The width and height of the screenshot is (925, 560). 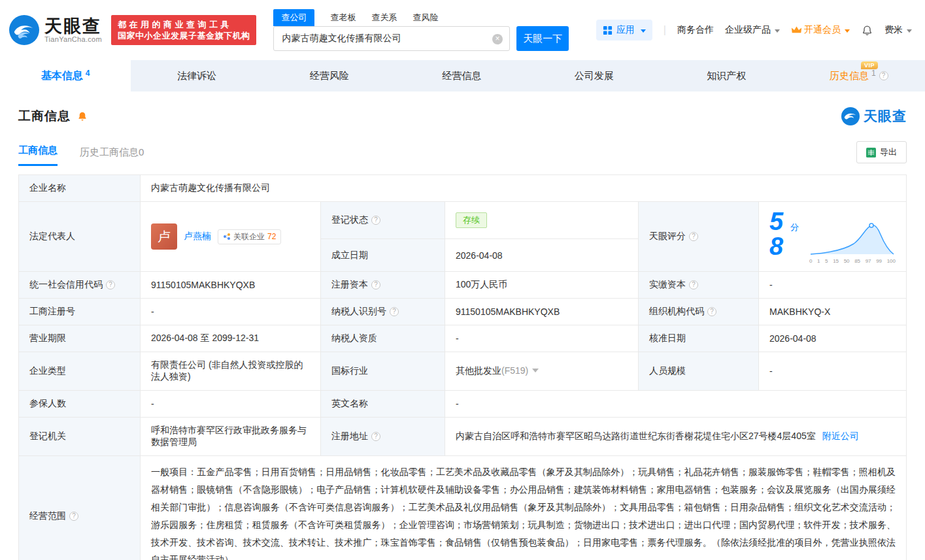 What do you see at coordinates (425, 19) in the screenshot?
I see `search-tab-risk: 查风险` at bounding box center [425, 19].